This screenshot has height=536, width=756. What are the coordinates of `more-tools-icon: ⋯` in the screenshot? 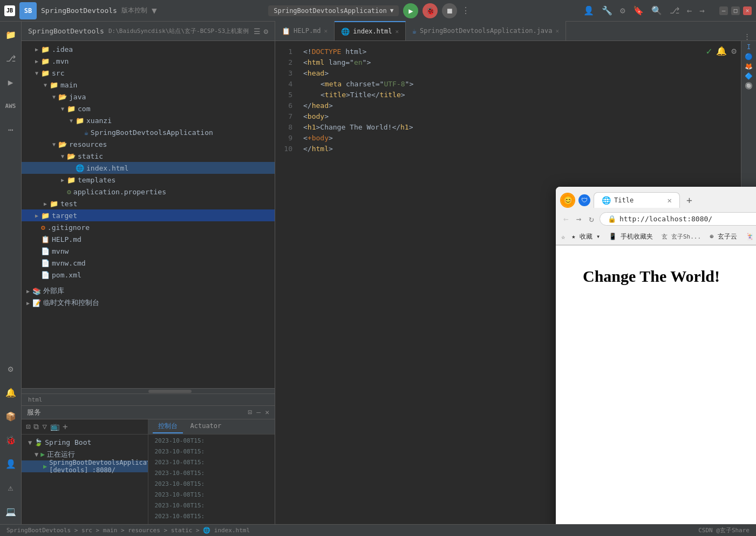 It's located at (11, 130).